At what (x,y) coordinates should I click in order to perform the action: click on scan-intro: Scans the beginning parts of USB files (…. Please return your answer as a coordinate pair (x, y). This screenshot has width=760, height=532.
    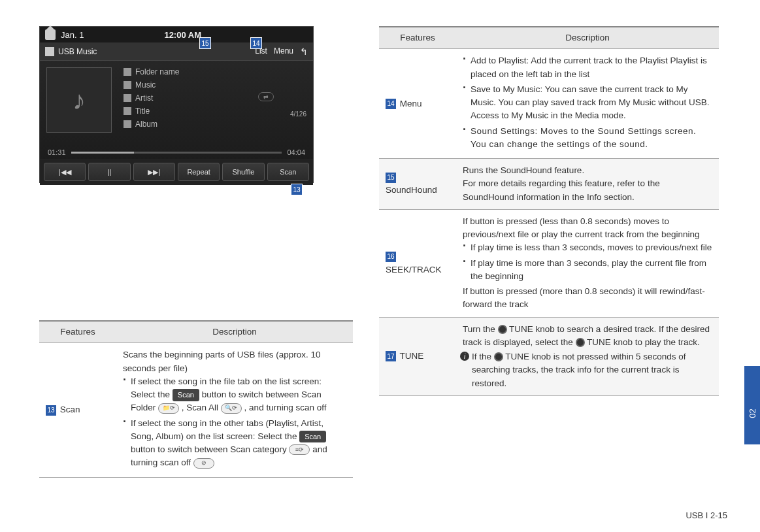
    Looking at the image, I should click on (235, 362).